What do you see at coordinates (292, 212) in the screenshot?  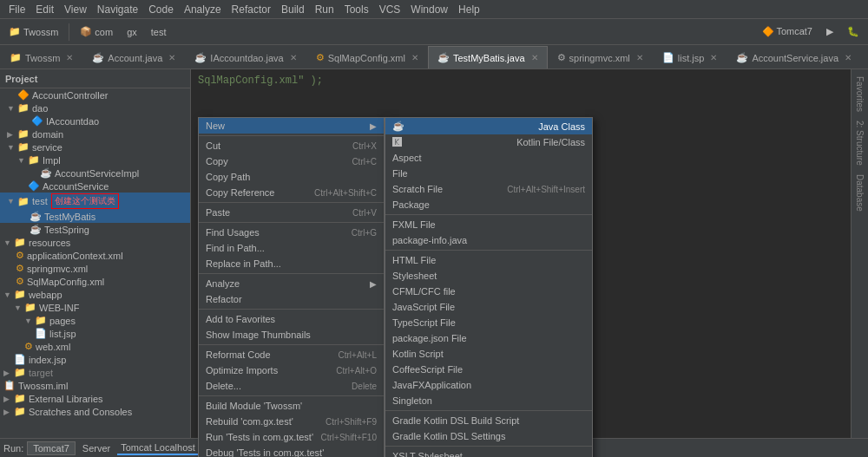 I see `cm-paste: Paste Ctrl+V` at bounding box center [292, 212].